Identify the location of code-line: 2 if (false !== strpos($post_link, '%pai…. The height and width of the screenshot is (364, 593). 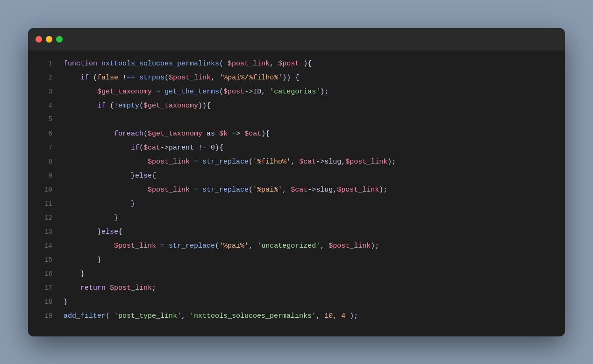
(296, 79).